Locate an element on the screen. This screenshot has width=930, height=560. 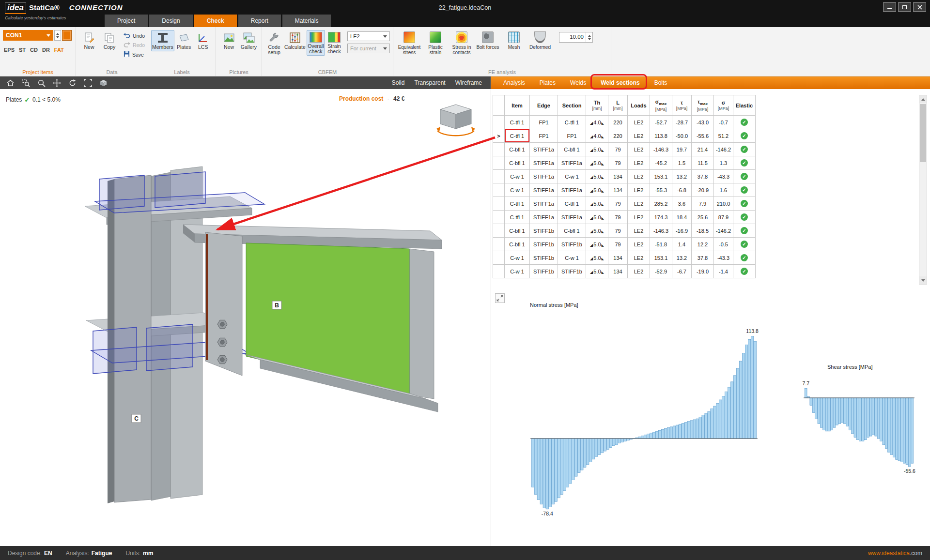
scrollbar-thumb is located at coordinates (923, 133).